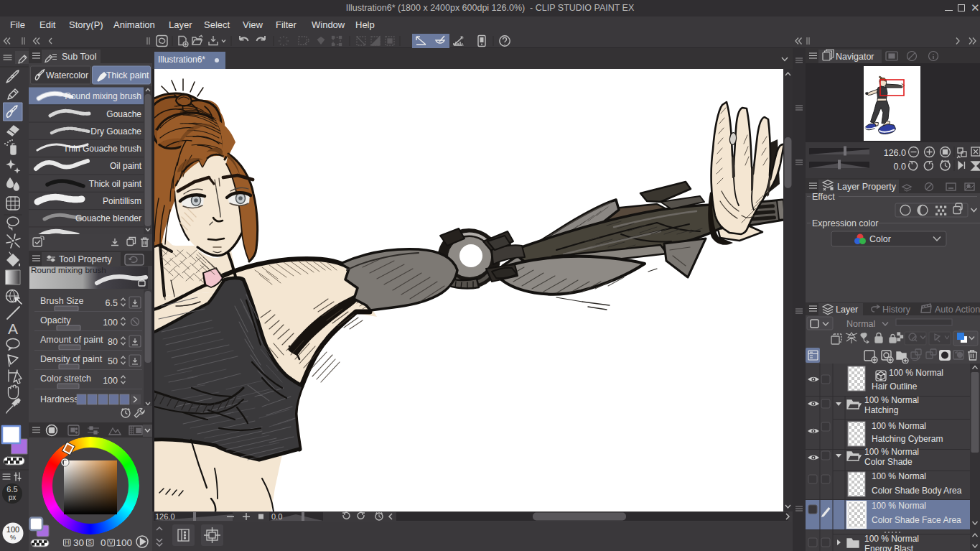 This screenshot has width=980, height=551. Describe the element at coordinates (847, 310) in the screenshot. I see `svg-text: Layer` at that location.